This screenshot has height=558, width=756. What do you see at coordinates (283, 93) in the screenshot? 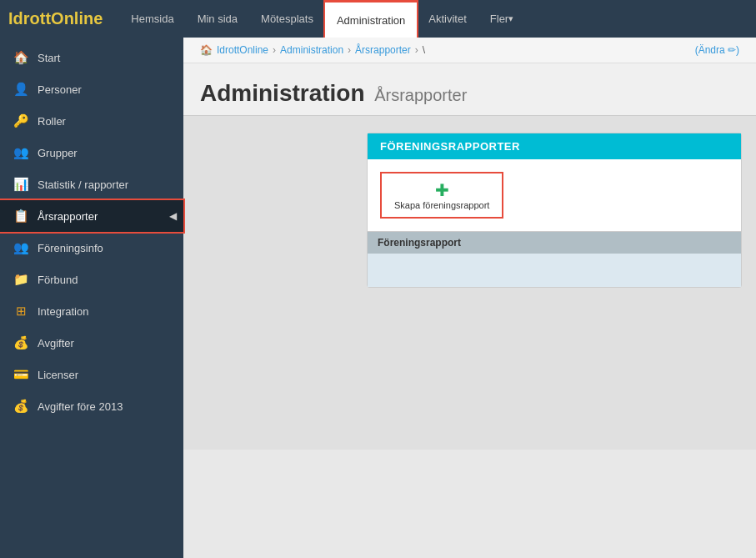
I see `page-title: Administration` at bounding box center [283, 93].